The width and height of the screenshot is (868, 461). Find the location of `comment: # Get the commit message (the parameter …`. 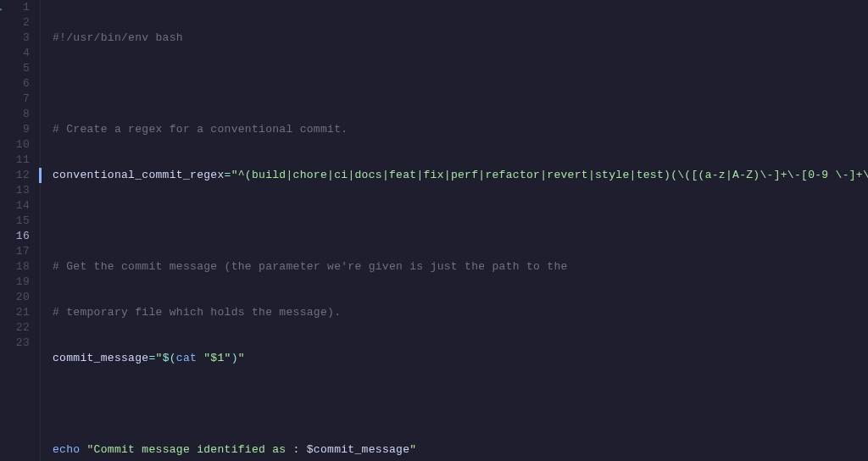

comment: # Get the commit message (the parameter … is located at coordinates (310, 266).